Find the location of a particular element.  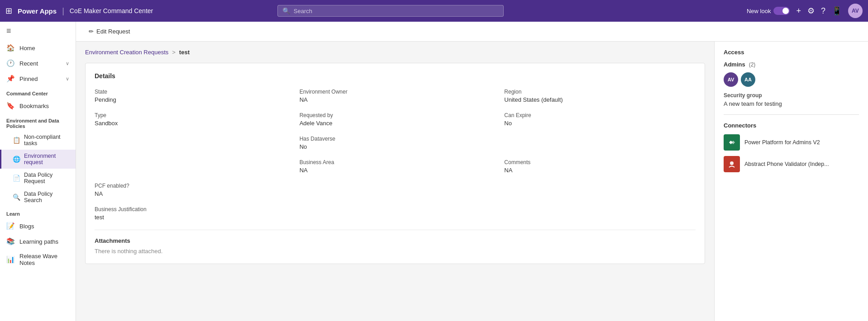

comments-value: NA is located at coordinates (600, 170).